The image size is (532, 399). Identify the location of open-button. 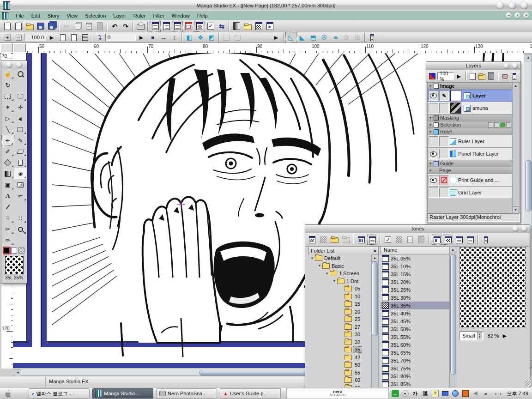
(30, 26).